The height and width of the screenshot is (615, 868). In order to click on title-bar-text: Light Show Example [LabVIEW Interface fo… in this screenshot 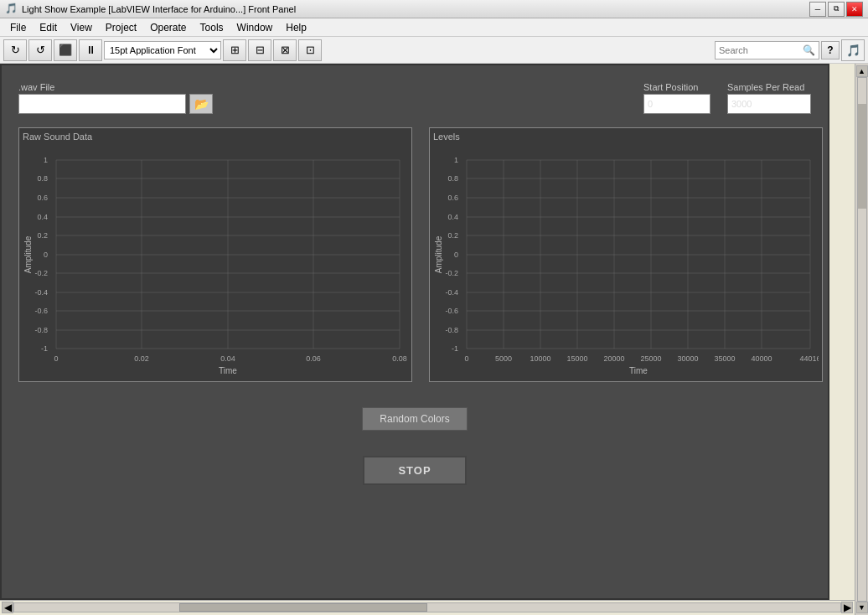, I will do `click(416, 9)`.